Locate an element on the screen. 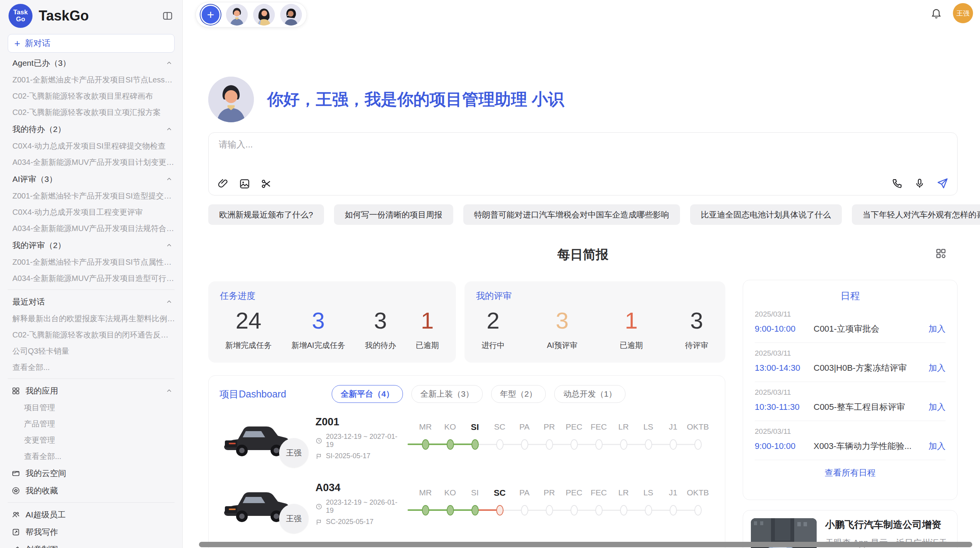 This screenshot has width=980, height=548. sidebar-item: A034-全新新能源MUV产品开发项目造型可行性评审 is located at coordinates (91, 278).